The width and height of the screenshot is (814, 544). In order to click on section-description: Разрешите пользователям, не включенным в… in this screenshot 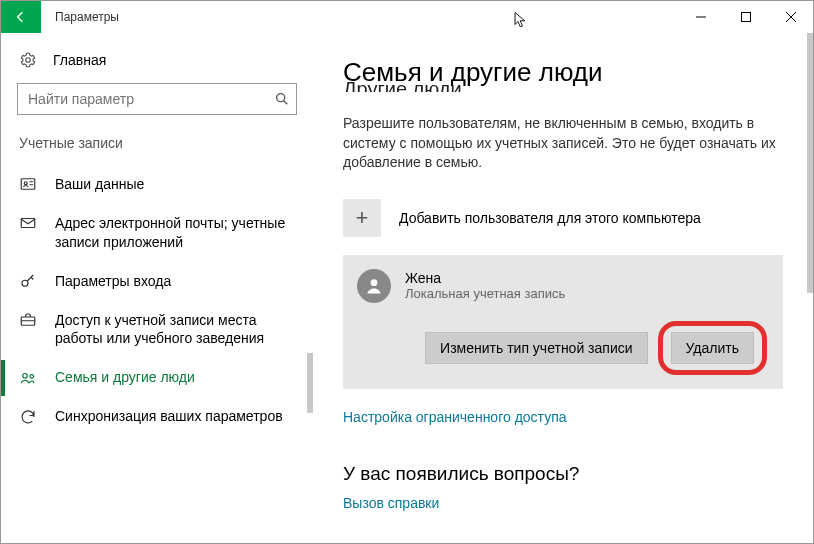, I will do `click(563, 144)`.